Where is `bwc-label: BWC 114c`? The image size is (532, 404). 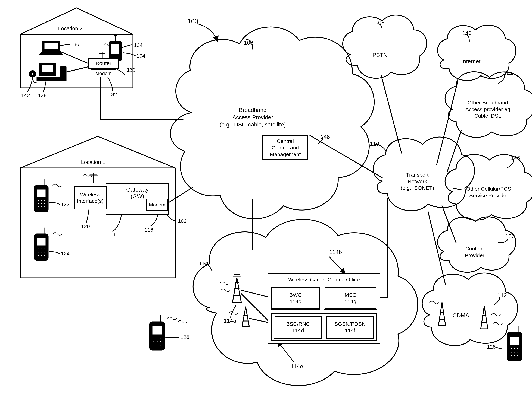 bwc-label: BWC 114c is located at coordinates (296, 298).